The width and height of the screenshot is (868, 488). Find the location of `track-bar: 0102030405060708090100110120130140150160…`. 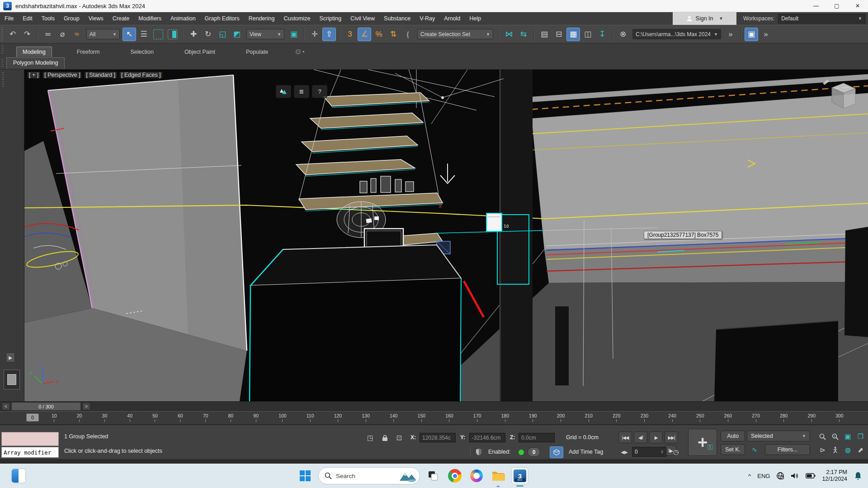

track-bar: 0102030405060708090100110120130140150160… is located at coordinates (434, 418).